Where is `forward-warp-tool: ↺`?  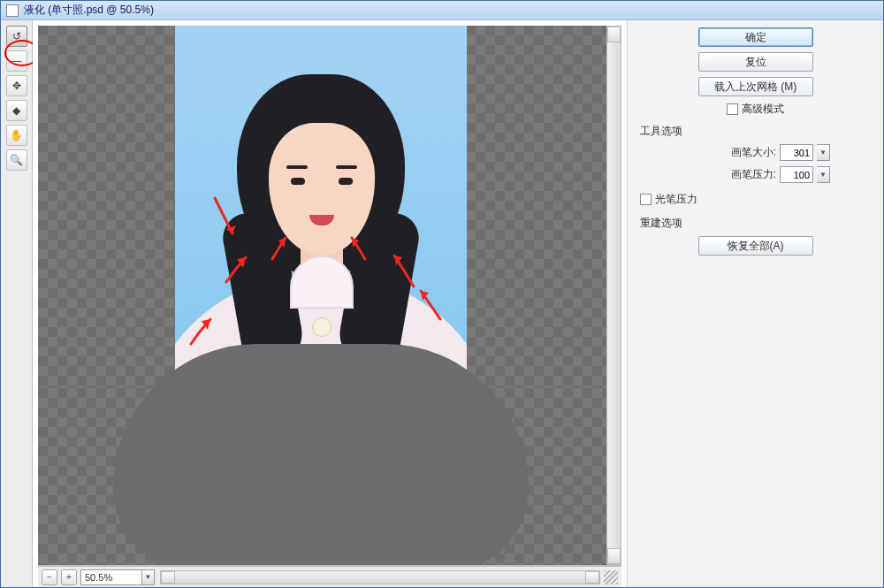
forward-warp-tool: ↺ is located at coordinates (17, 36).